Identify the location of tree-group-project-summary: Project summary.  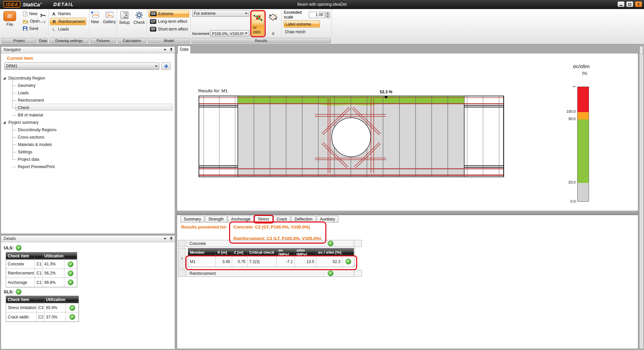
(88, 122).